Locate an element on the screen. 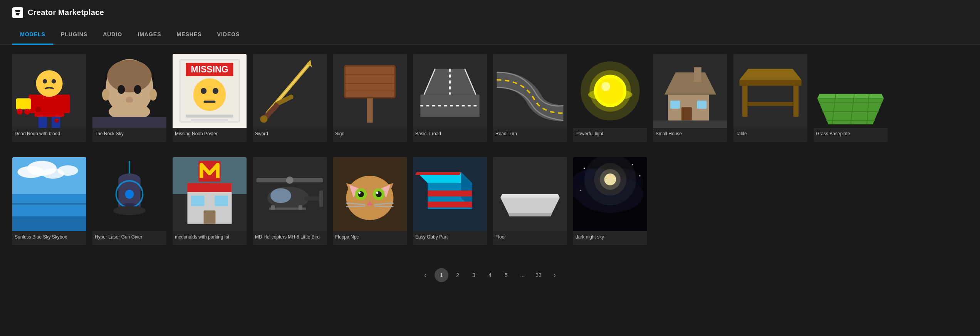  label-sunless-sky: Sunless Blue Sky Skybox is located at coordinates (49, 238).